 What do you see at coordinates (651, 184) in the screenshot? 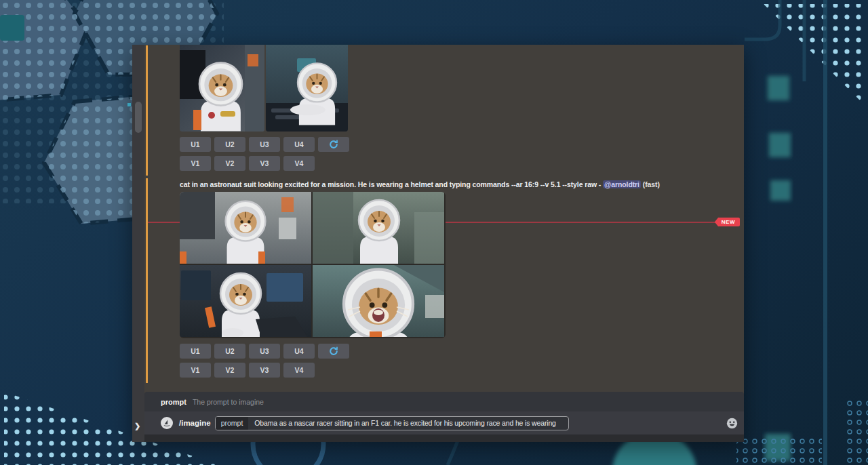
I see `fast-mode-tag: (fast)` at bounding box center [651, 184].